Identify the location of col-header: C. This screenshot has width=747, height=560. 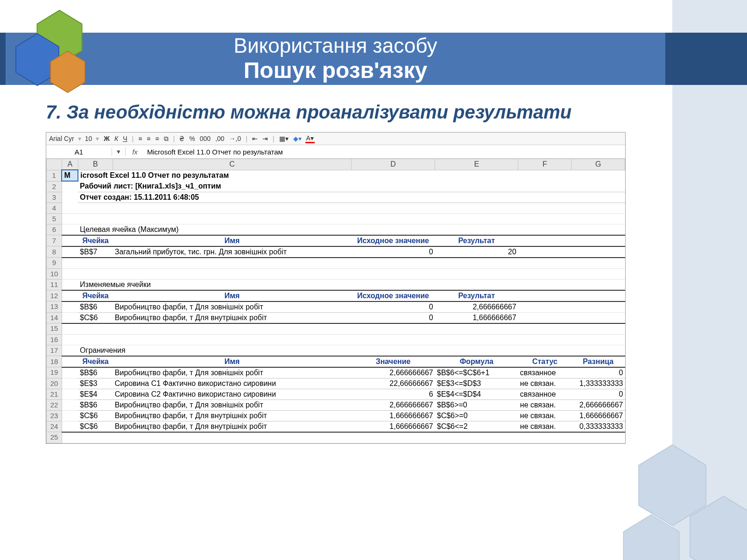
(233, 165).